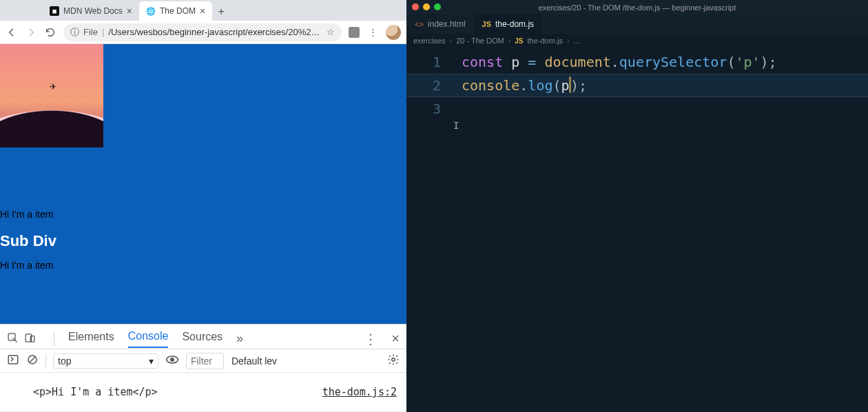 This screenshot has width=868, height=412. Describe the element at coordinates (240, 339) in the screenshot. I see `devtools-overflow-icon: »` at that location.